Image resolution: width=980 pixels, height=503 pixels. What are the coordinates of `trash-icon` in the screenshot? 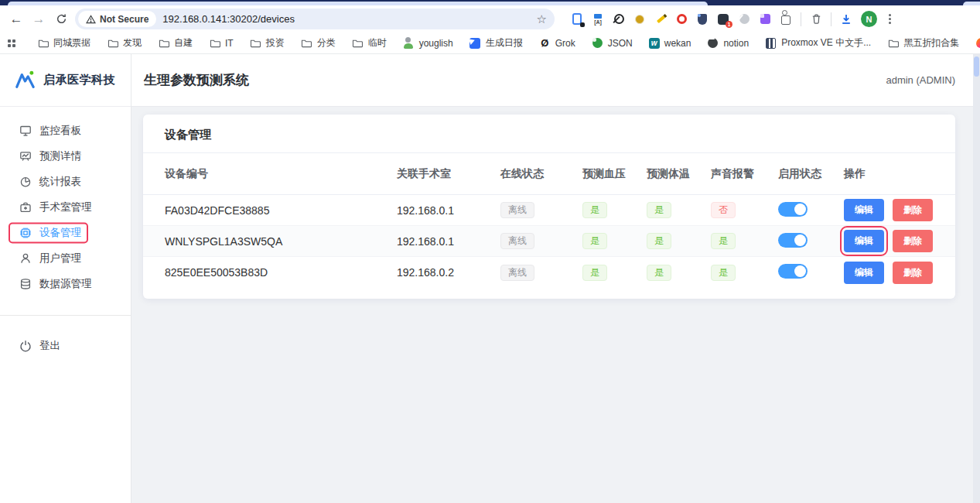 It's located at (816, 19).